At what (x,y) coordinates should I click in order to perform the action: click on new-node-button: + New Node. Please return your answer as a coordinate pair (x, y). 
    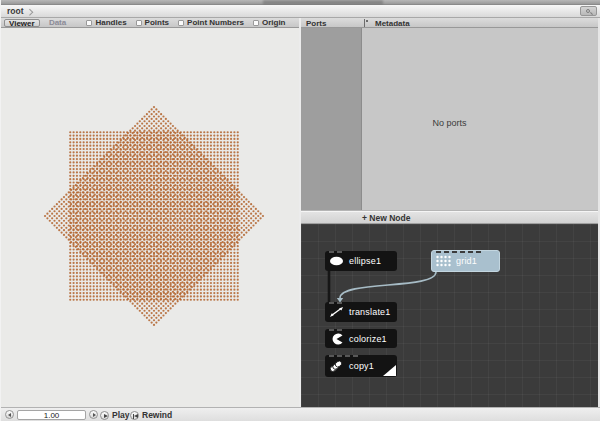
    Looking at the image, I should click on (450, 218).